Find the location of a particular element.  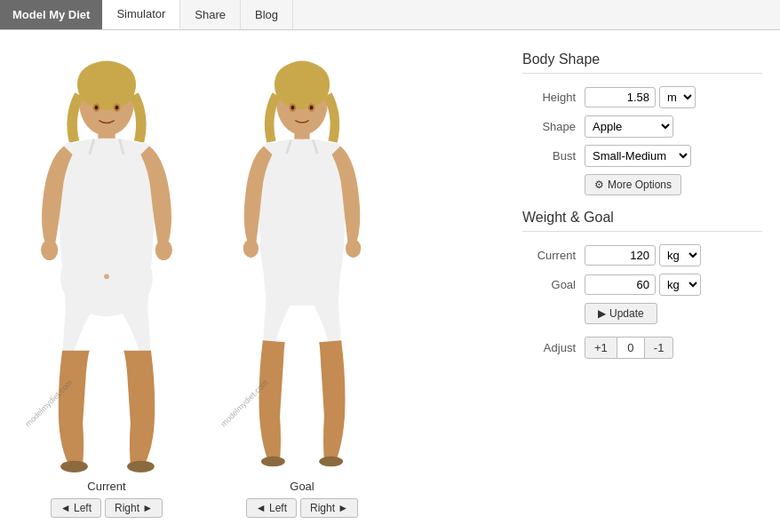

nav-tabs: Simulator Share Blog is located at coordinates (197, 14).